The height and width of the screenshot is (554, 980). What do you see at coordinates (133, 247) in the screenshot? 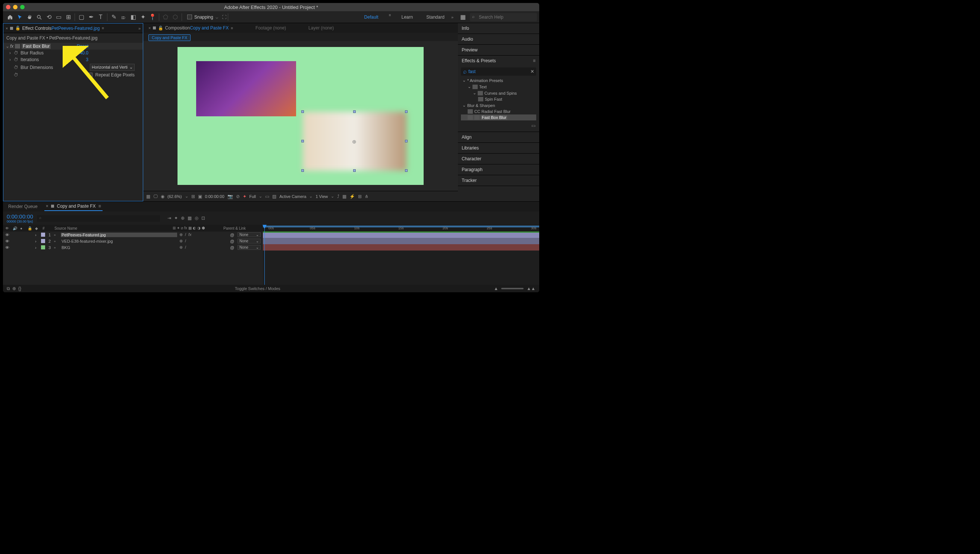
I see `layer-row: 👁 › 3 ▫ BKG ⊕/ @ None⌄` at bounding box center [133, 247].